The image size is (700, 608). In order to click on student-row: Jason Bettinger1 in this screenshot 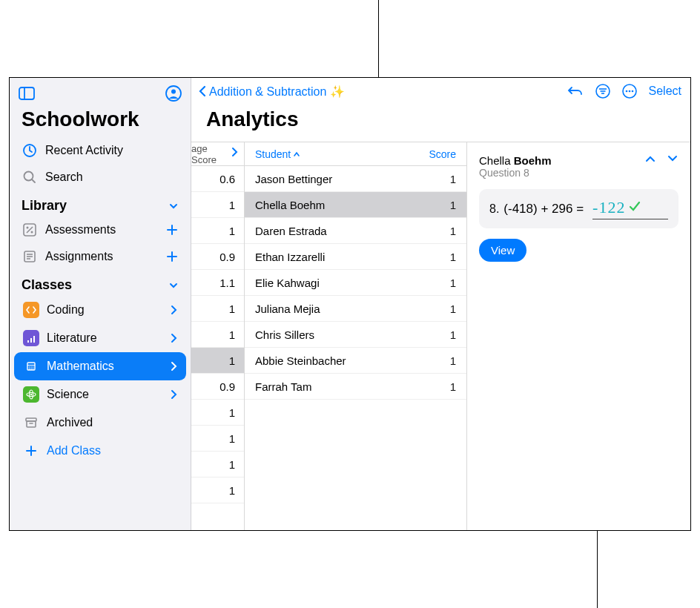, I will do `click(356, 179)`.